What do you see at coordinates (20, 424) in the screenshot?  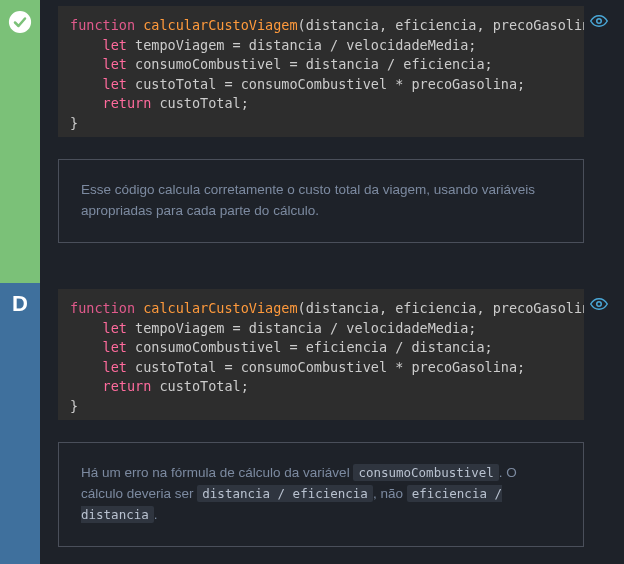 I see `gutter-option-d: D` at bounding box center [20, 424].